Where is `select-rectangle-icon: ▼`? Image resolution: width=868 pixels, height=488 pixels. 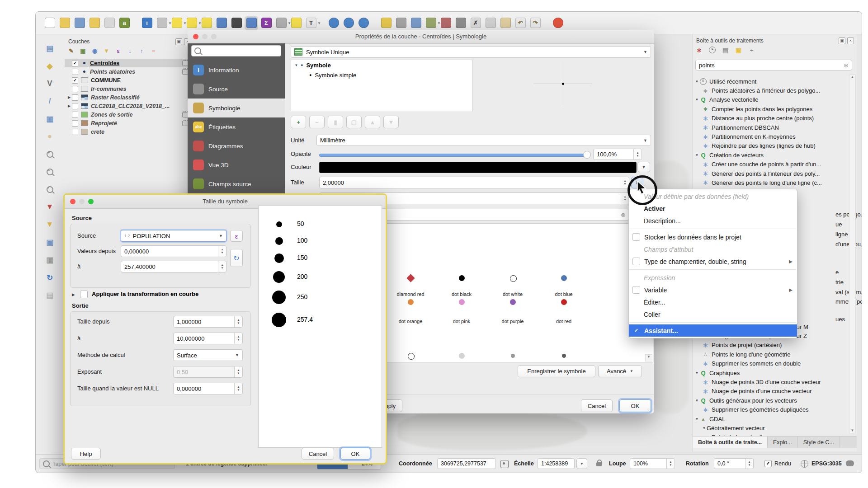
select-rectangle-icon: ▼ is located at coordinates (177, 23).